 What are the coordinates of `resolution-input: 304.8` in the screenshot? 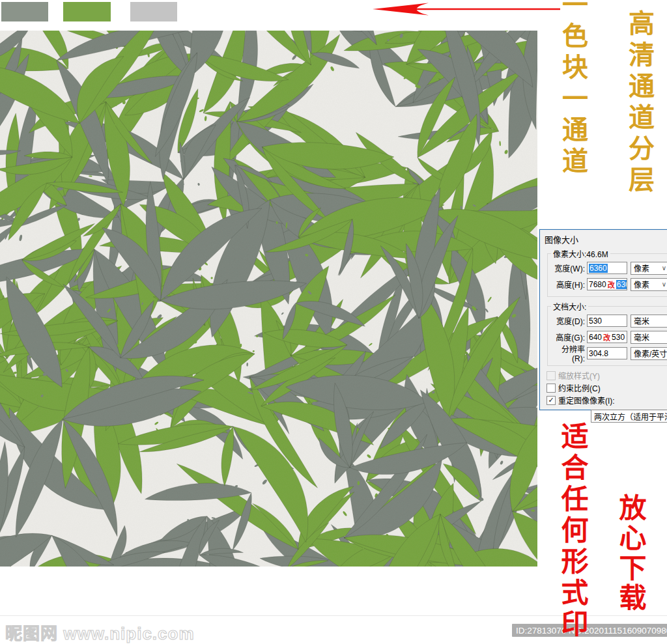 It's located at (607, 353).